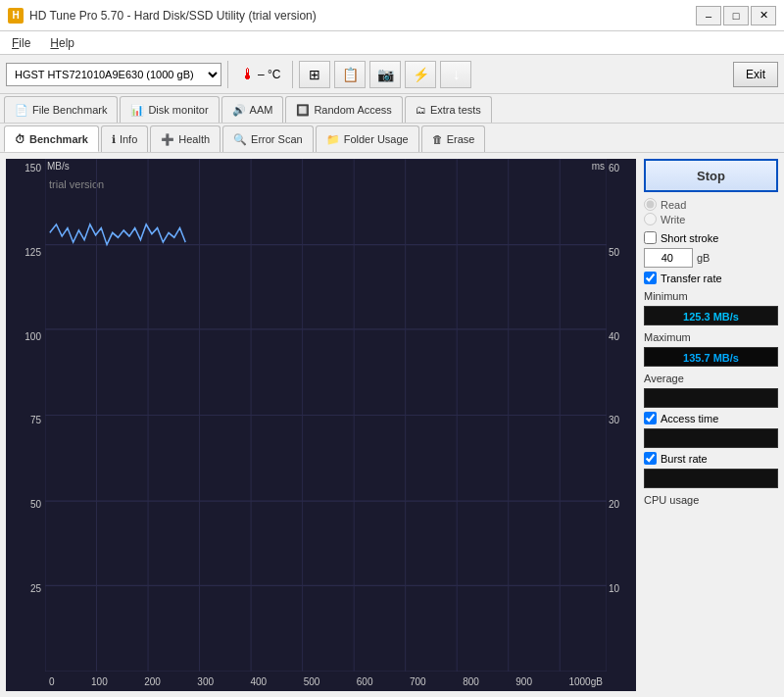 The width and height of the screenshot is (784, 697). Describe the element at coordinates (651, 459) in the screenshot. I see `burst-rate-checkbox` at that location.